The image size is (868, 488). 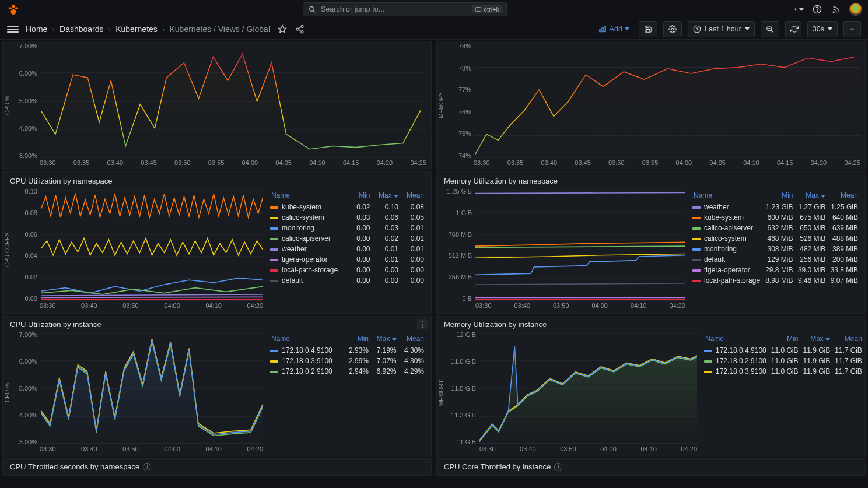 What do you see at coordinates (651, 467) in the screenshot?
I see `panel-cpu-core-throttled: CPU Core Throttled by instance i` at bounding box center [651, 467].